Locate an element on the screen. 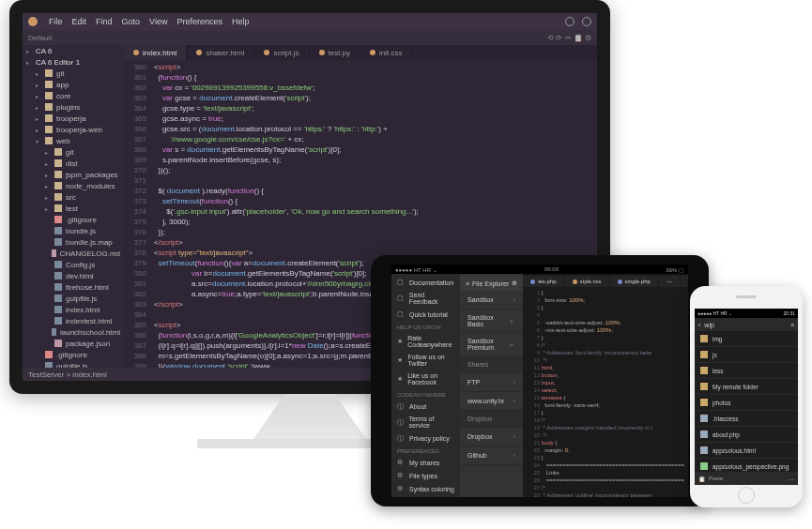 Image resolution: width=812 pixels, height=529 pixels. explorer-item: Github› is located at coordinates (492, 456).